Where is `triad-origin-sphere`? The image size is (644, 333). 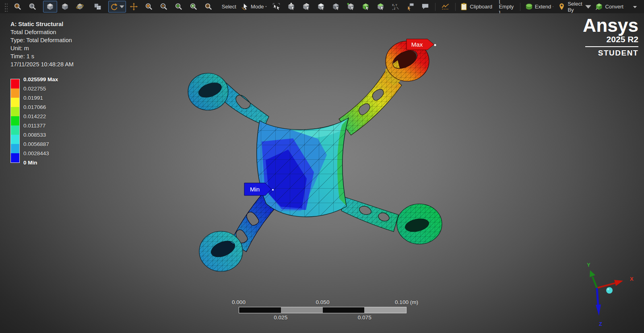 triad-origin-sphere is located at coordinates (609, 290).